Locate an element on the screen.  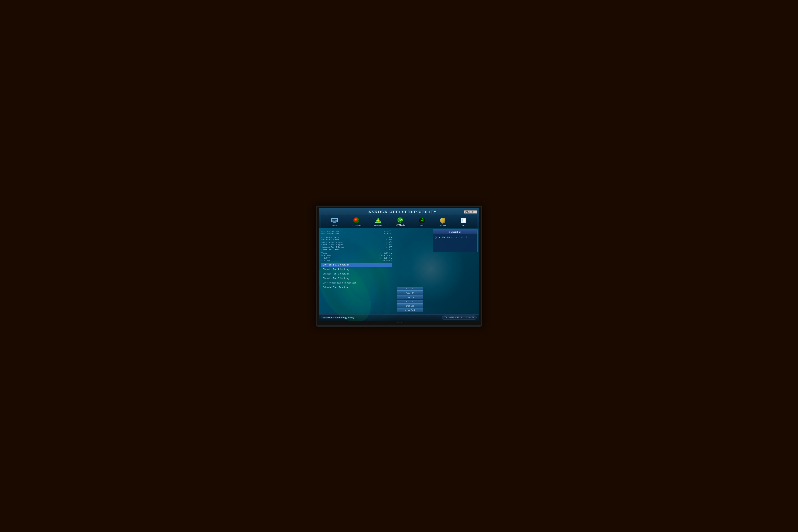
nav-label-hwmonitor: H/W Monitor is located at coordinates (400, 225).